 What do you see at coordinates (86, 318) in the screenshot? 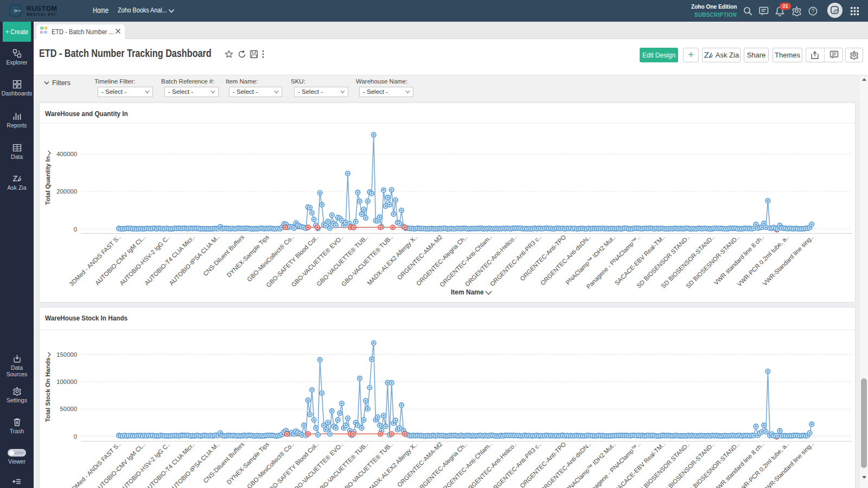
I see `svg-text: WareHouse Stock In Hands` at bounding box center [86, 318].